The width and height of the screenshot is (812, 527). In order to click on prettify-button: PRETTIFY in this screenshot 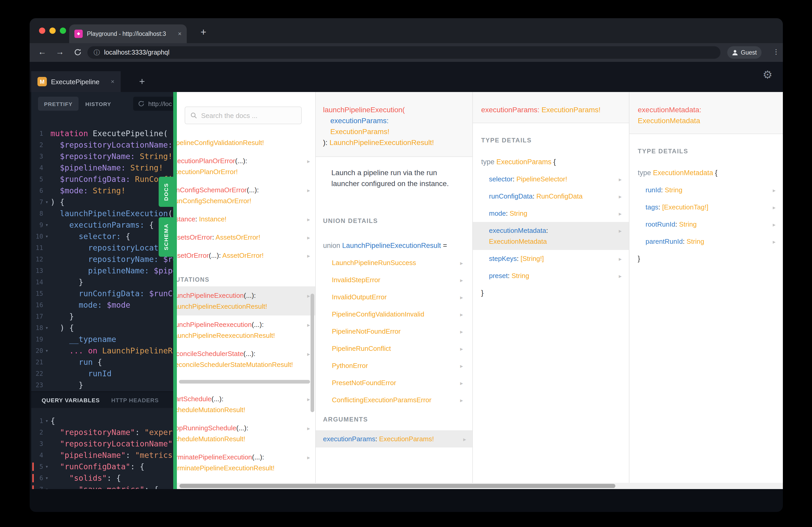, I will do `click(58, 104)`.